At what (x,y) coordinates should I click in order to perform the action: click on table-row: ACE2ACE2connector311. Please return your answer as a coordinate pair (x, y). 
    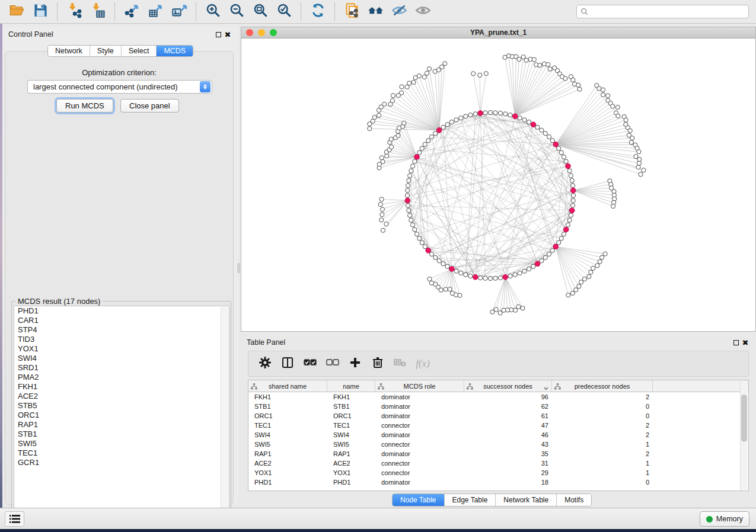
    Looking at the image, I should click on (498, 463).